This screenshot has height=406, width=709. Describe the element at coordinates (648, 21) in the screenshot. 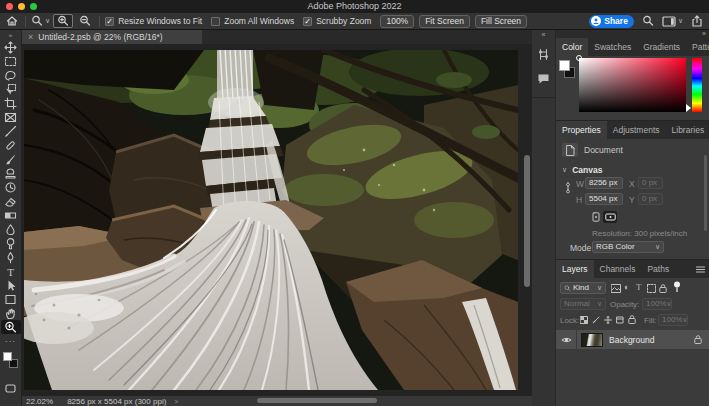

I see `search-icon` at that location.